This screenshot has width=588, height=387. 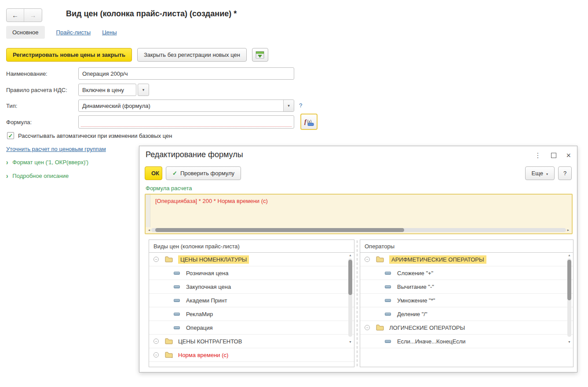 I want to click on command-bar: Регистрировать новые цены и закрыть Закр…, so click(x=137, y=55).